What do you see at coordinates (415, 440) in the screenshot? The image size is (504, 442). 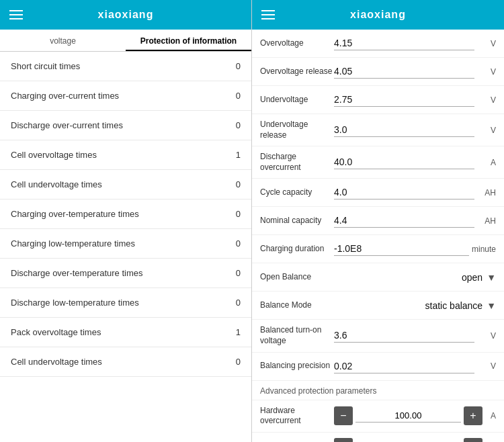 I see `stepper-controls: − + A` at bounding box center [415, 440].